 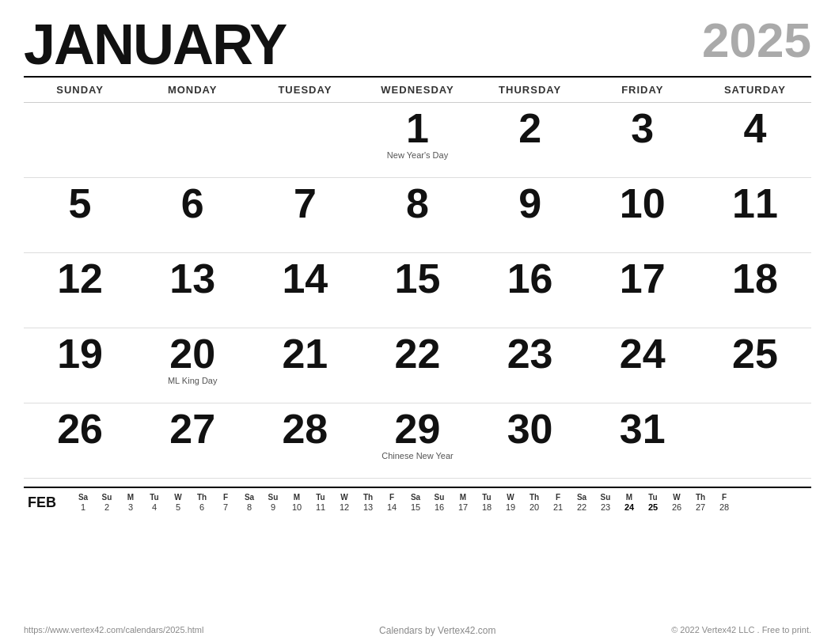 What do you see at coordinates (192, 366) in the screenshot?
I see `day-cell-20: 20ML King Day` at bounding box center [192, 366].